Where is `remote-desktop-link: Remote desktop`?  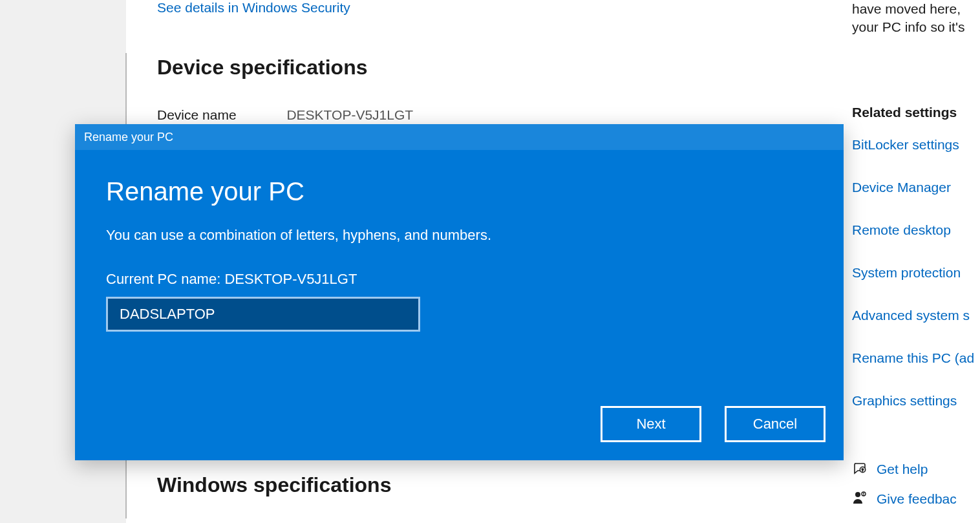 remote-desktop-link: Remote desktop is located at coordinates (916, 230).